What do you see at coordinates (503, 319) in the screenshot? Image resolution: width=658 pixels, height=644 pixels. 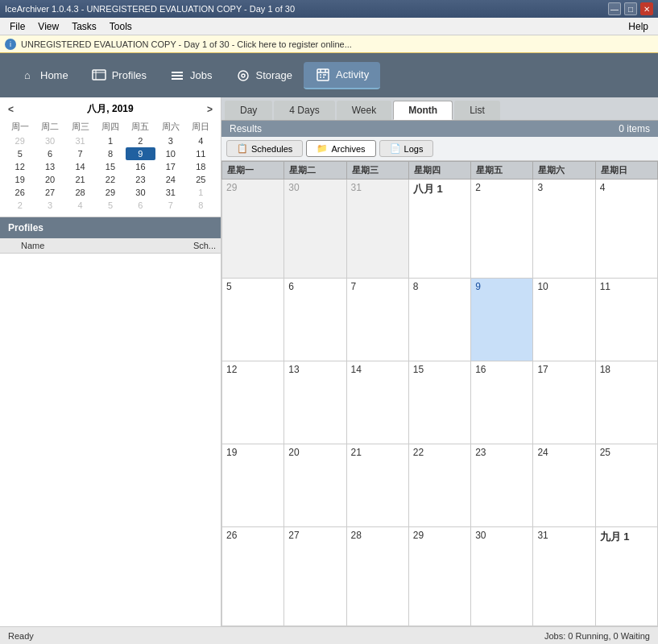 I see `main-cal-day-cell: 9` at bounding box center [503, 319].